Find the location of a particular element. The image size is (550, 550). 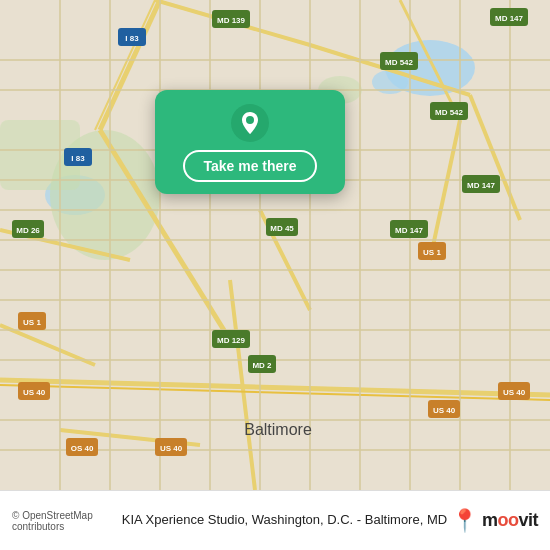

bottom-bar: © OpenStreetMap contributors KIA Xperien… is located at coordinates (275, 520).